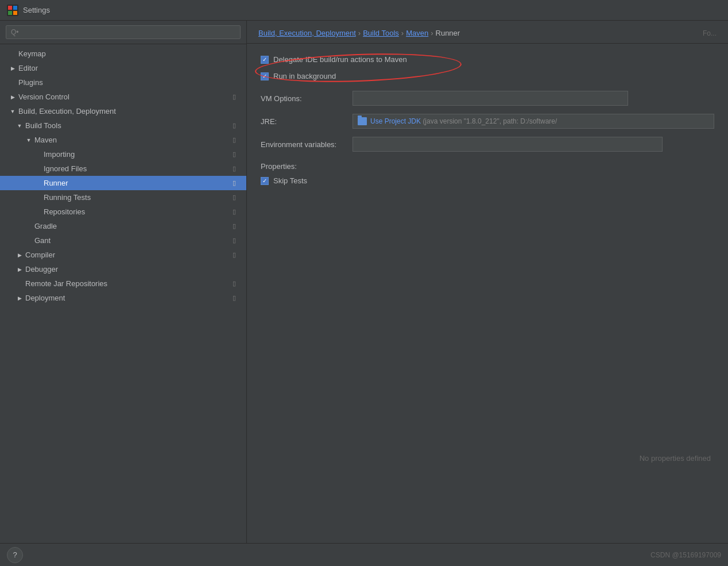 This screenshot has height=566, width=728. What do you see at coordinates (15, 555) in the screenshot?
I see `help-button: ?` at bounding box center [15, 555].